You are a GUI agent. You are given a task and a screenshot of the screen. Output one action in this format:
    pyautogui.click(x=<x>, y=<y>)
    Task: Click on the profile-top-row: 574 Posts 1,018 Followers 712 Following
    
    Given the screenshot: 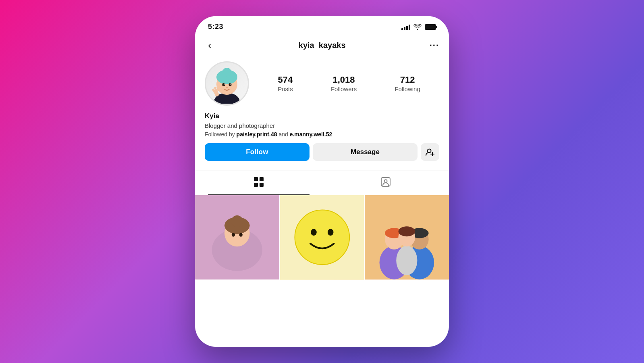 What is the action you would take?
    pyautogui.click(x=322, y=83)
    